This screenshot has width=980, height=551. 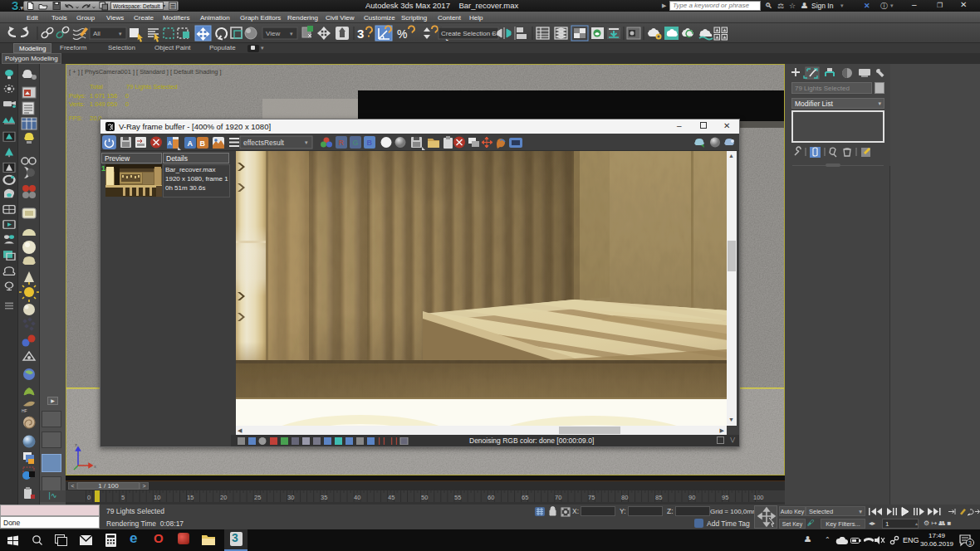 I want to click on svg-text: R, so click(x=342, y=143).